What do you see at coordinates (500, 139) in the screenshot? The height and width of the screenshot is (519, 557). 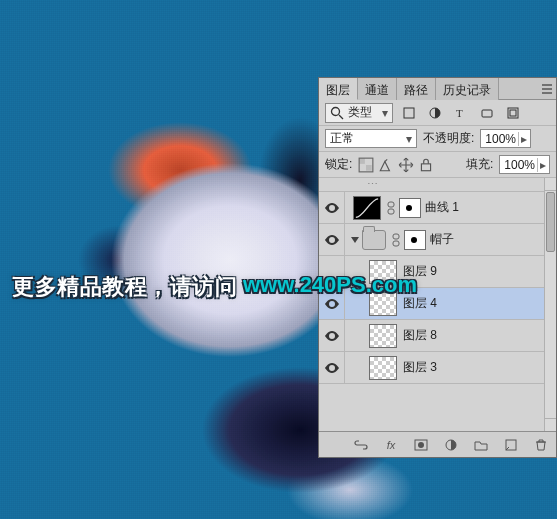 I see `opacity-value: 100%` at bounding box center [500, 139].